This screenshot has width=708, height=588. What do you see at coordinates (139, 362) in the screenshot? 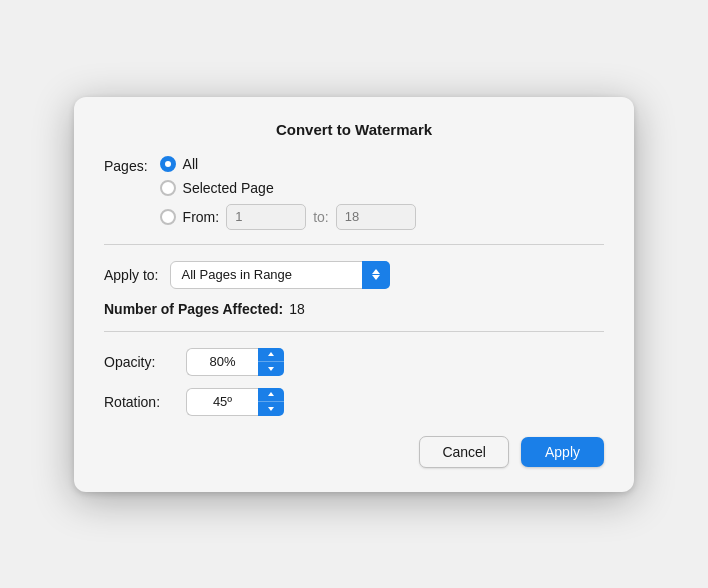
I see `opacity-label: Opacity:` at bounding box center [139, 362].